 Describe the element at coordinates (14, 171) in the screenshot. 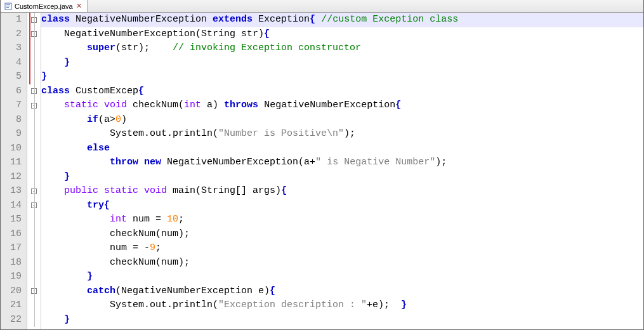

I see `line-number-gutter: 12345678910111213141516171819202122` at that location.